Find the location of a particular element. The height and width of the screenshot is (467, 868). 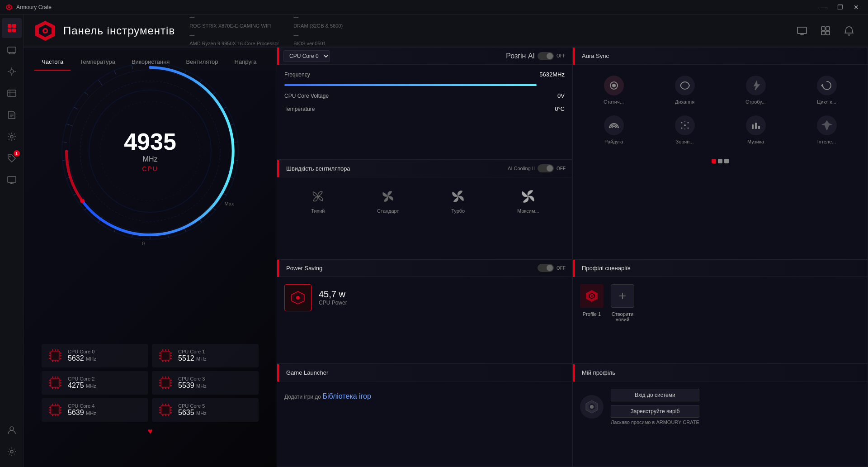

fan-mode-standard: Стандарт is located at coordinates (388, 201).